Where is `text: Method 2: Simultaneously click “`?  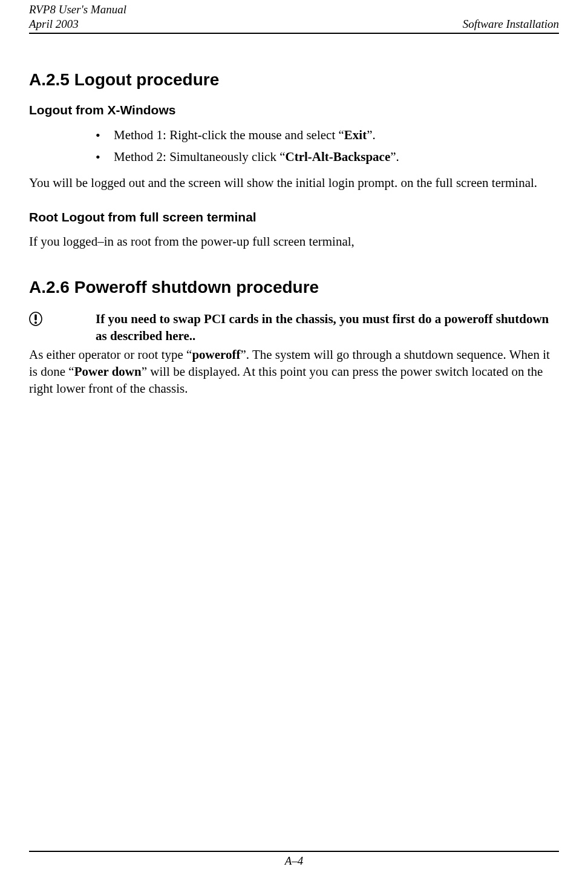 text: Method 2: Simultaneously click “ is located at coordinates (200, 157).